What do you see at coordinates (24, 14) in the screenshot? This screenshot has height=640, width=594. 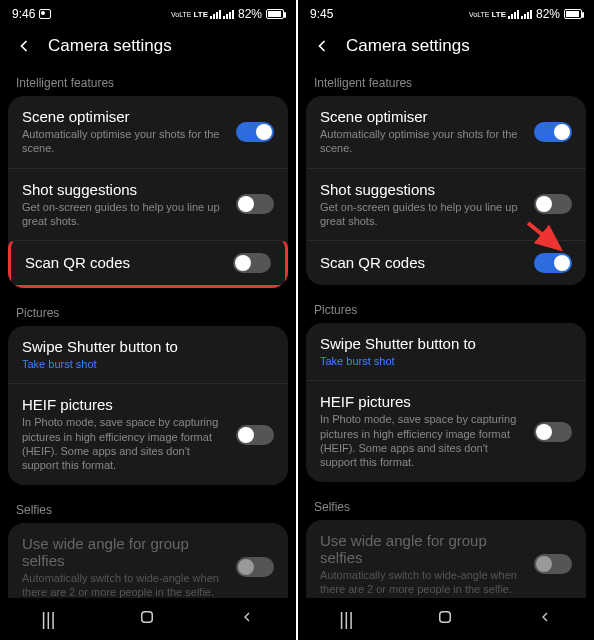 I see `clock: 9:46` at bounding box center [24, 14].